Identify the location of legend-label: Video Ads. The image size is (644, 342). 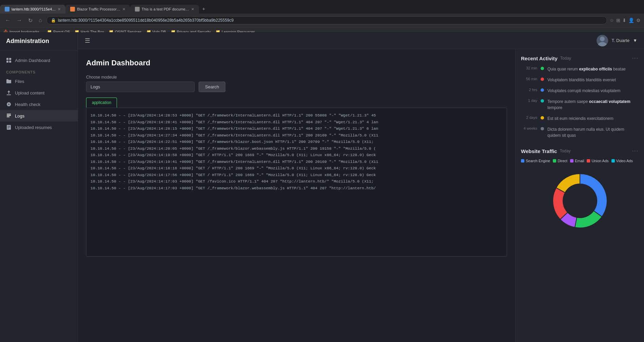
(624, 161).